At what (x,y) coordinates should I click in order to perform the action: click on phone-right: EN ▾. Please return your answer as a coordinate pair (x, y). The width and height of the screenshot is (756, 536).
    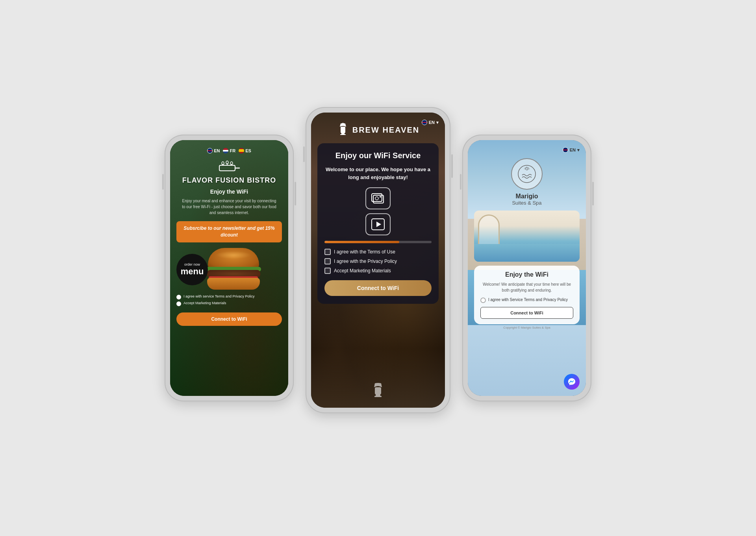
    Looking at the image, I should click on (527, 268).